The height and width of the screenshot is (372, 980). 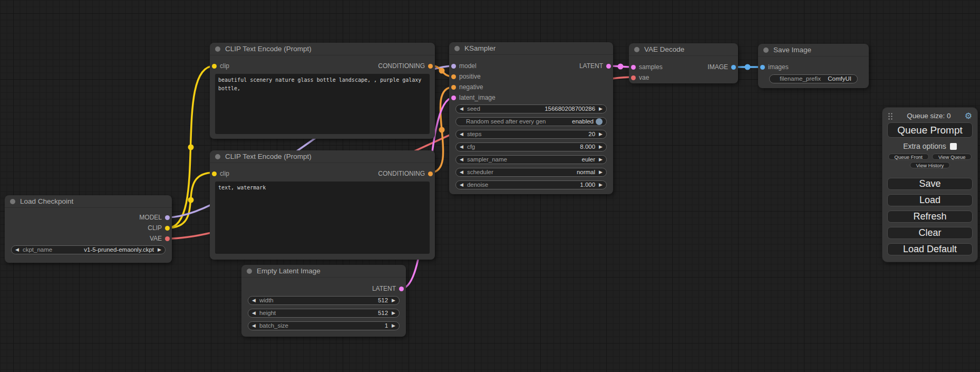 I want to click on node-title-text: CLIP Text Encode (Prompt), so click(x=268, y=49).